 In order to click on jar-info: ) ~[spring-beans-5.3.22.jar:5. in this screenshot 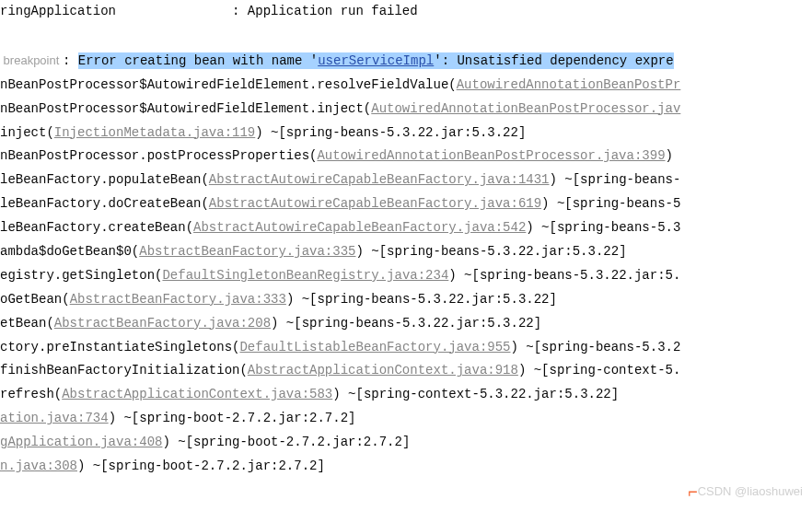, I will do `click(564, 275)`.